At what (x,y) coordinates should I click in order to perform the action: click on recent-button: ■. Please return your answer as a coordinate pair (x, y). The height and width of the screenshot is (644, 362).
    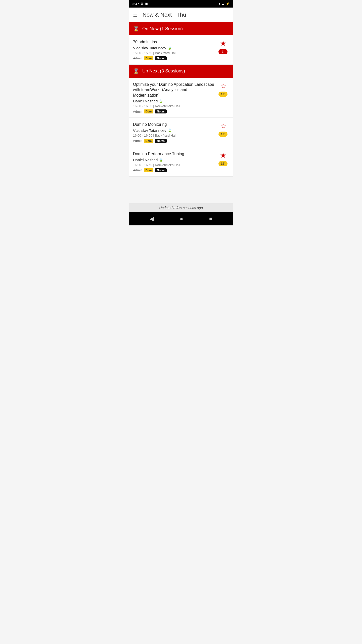
    Looking at the image, I should click on (211, 219).